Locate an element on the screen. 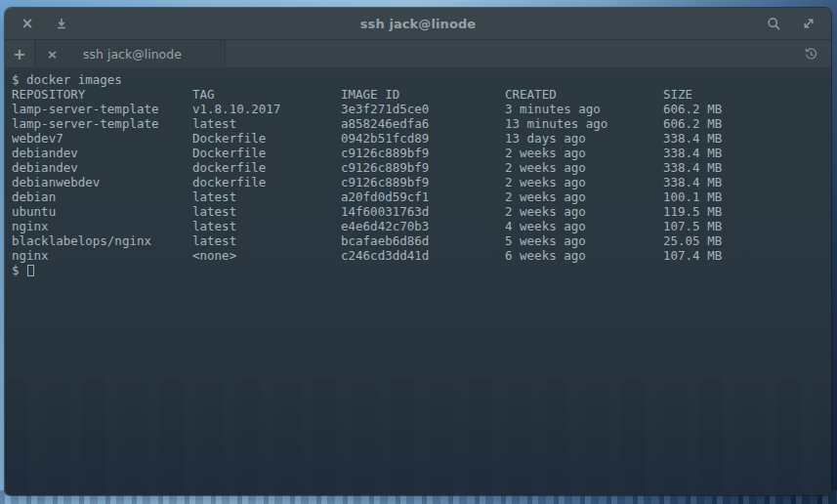 The height and width of the screenshot is (504, 837). table-row: ubuntulatest14f60031763d2 weeks ago119.5… is located at coordinates (420, 211).